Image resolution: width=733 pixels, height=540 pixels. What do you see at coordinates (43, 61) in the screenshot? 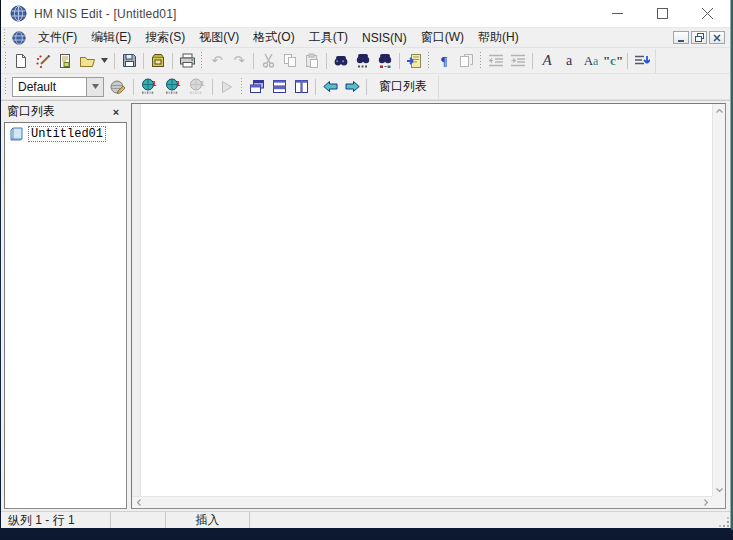
I see `script-wizard-icon` at bounding box center [43, 61].